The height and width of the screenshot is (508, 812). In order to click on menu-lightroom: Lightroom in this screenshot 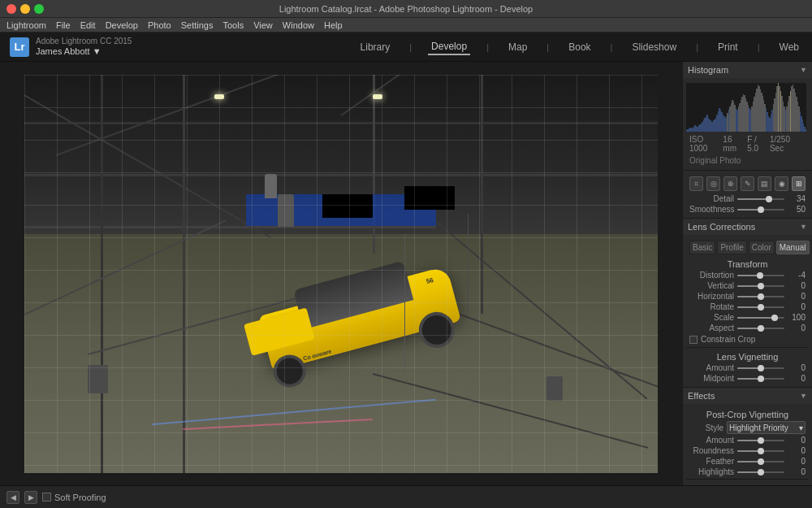, I will do `click(26, 25)`.